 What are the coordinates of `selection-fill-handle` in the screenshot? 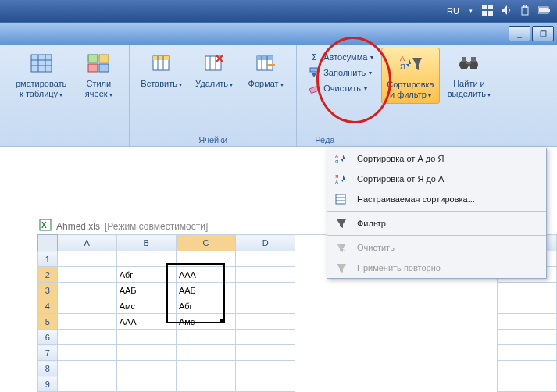 It's located at (222, 320).